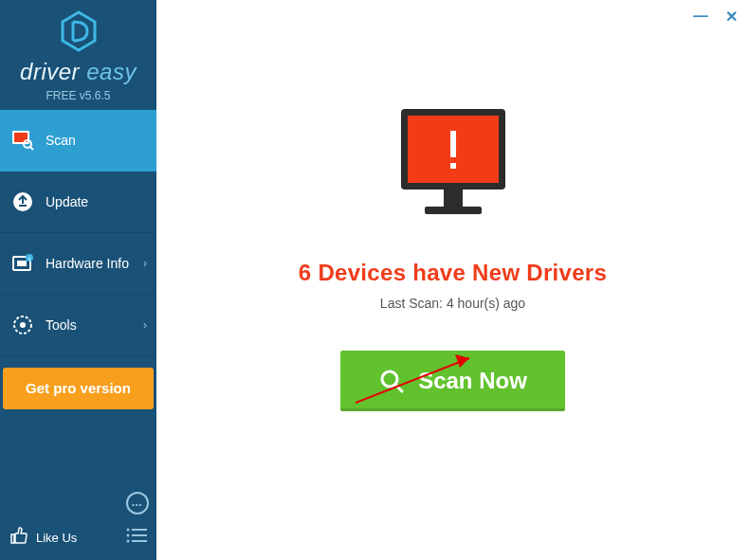  I want to click on like-us-button: Like Us, so click(44, 537).